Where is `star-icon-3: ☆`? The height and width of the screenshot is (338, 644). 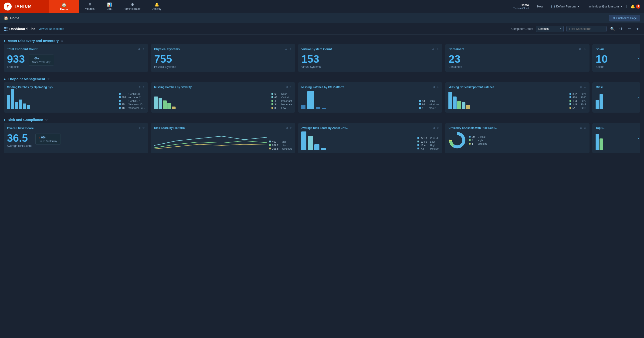 star-icon-3: ☆ is located at coordinates (438, 49).